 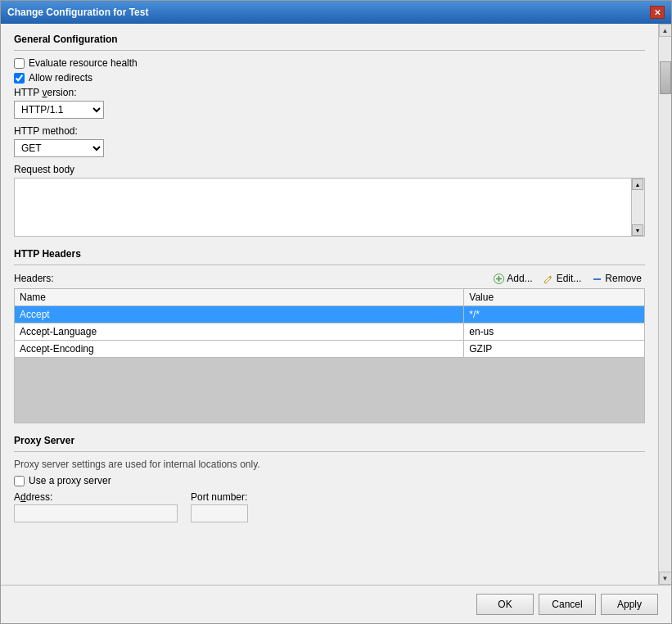 What do you see at coordinates (329, 478) in the screenshot?
I see `proxy-server-section: Proxy Server Proxy server settings are u…` at bounding box center [329, 478].